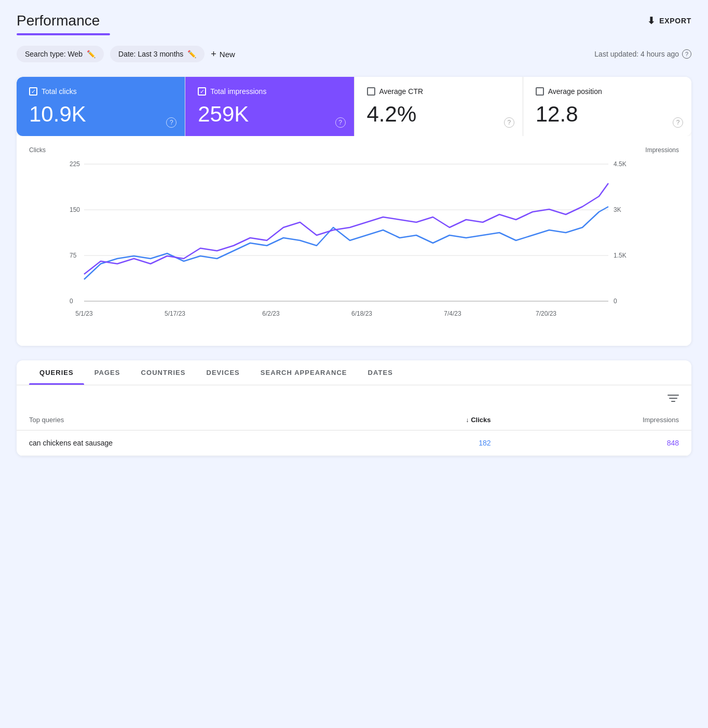 Image resolution: width=708 pixels, height=728 pixels. What do you see at coordinates (678, 123) in the screenshot?
I see `average-position-help-icon: ?` at bounding box center [678, 123].